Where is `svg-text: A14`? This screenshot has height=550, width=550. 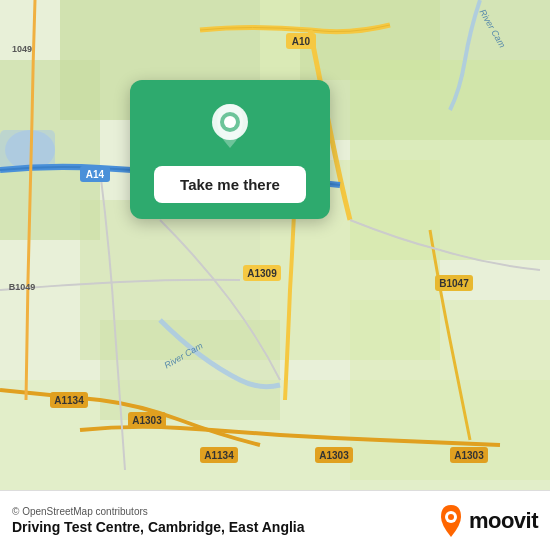 svg-text: A14 is located at coordinates (96, 174).